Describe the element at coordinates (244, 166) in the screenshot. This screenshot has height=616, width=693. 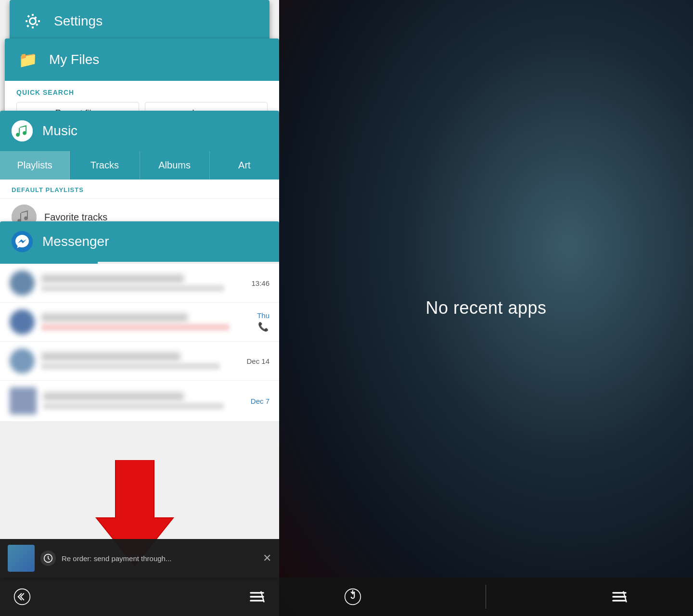
I see `tab-artists: Art` at that location.